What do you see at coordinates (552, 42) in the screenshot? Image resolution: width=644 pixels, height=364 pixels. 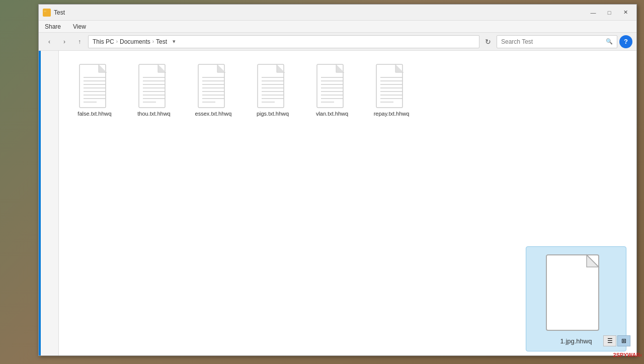 I see `search-input` at bounding box center [552, 42].